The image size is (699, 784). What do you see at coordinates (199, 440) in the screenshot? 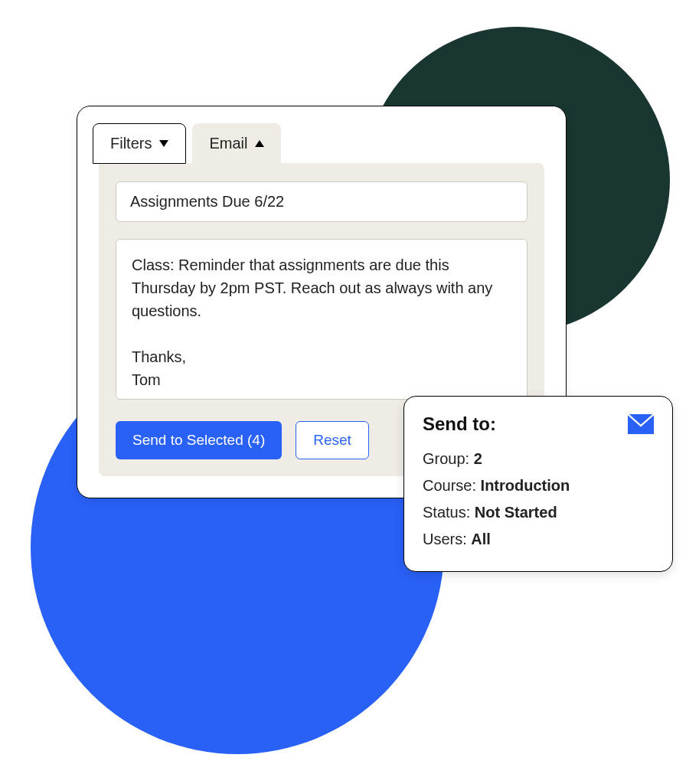
I see `send-to-selected-button: Send to Selected (4)` at bounding box center [199, 440].